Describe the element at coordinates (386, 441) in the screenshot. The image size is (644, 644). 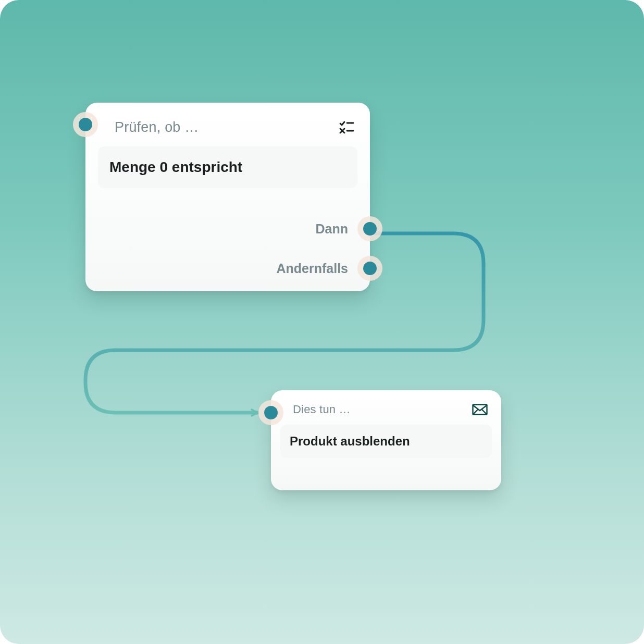
I see `action-node-text: Produkt ausblenden` at that location.